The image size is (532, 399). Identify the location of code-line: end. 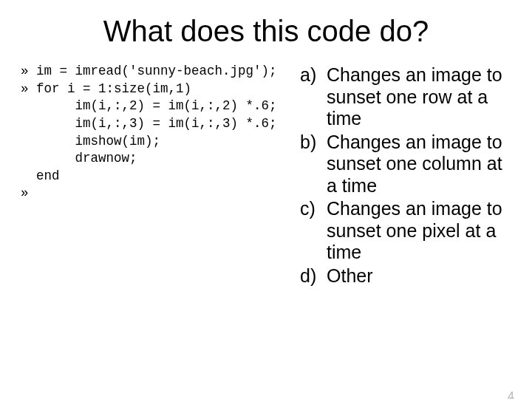
(40, 176).